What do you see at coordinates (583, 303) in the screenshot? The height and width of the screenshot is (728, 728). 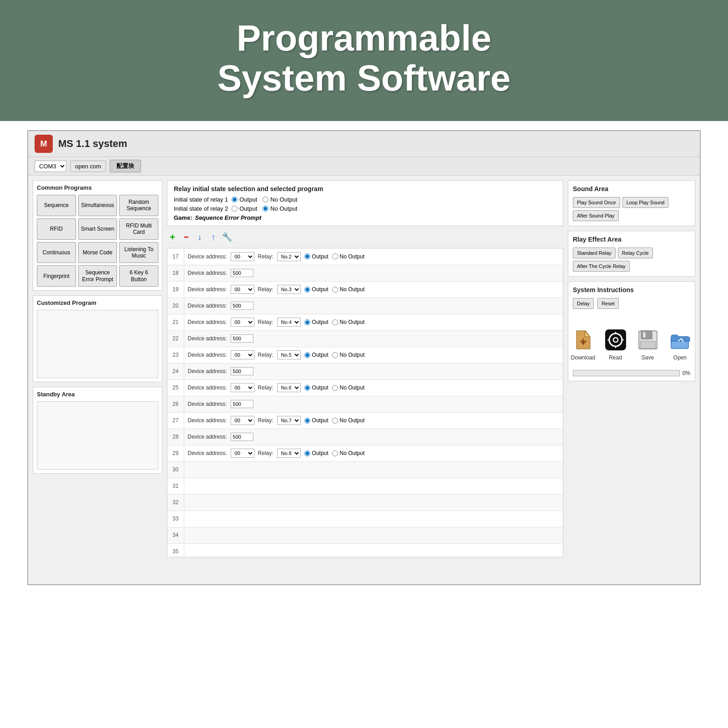 I see `delay-button: Delay` at bounding box center [583, 303].